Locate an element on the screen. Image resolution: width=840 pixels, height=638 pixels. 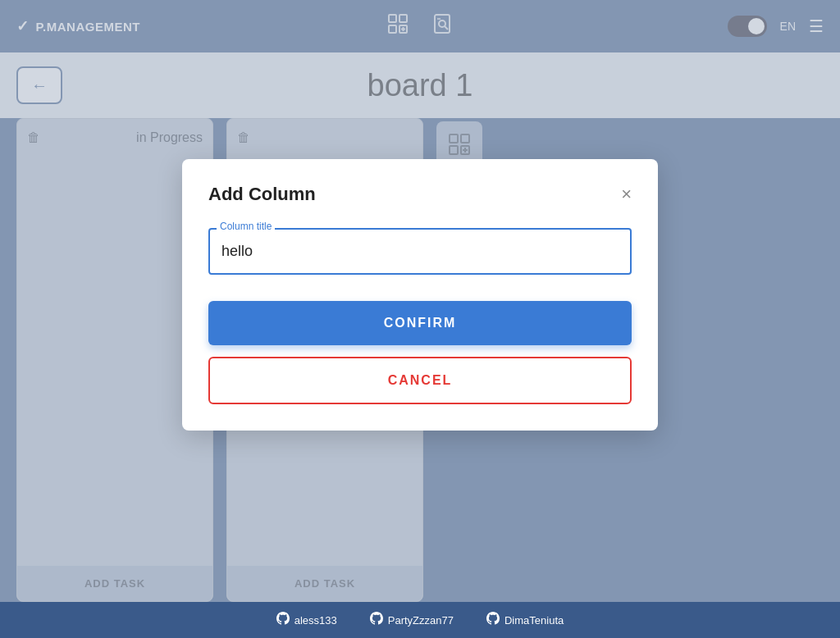
column-title-field-wrapper: Column title is located at coordinates (420, 251).